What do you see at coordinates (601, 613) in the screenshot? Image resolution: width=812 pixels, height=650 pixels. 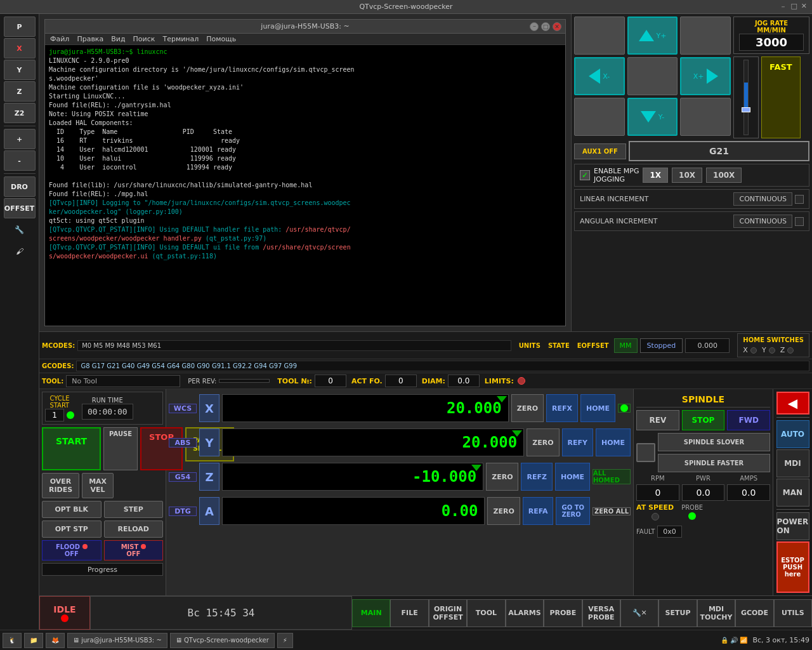 I see `nav-versa-probe-btn: VERSA PROBE` at bounding box center [601, 613].